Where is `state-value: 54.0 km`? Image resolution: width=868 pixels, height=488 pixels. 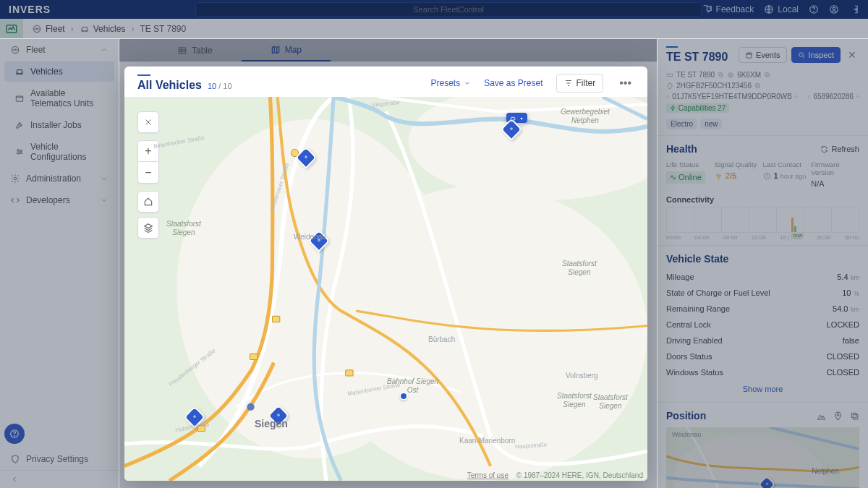 state-value: 54.0 km is located at coordinates (846, 309).